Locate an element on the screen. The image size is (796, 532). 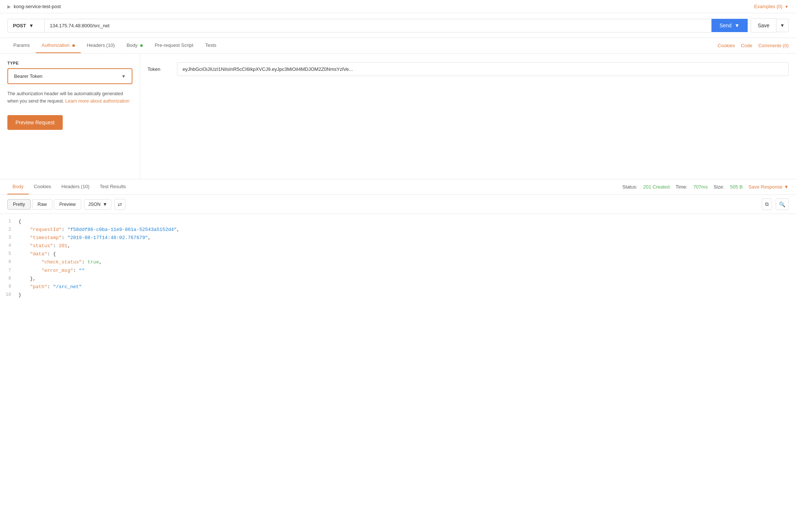
line-num-7: 7 is located at coordinates (12, 271).